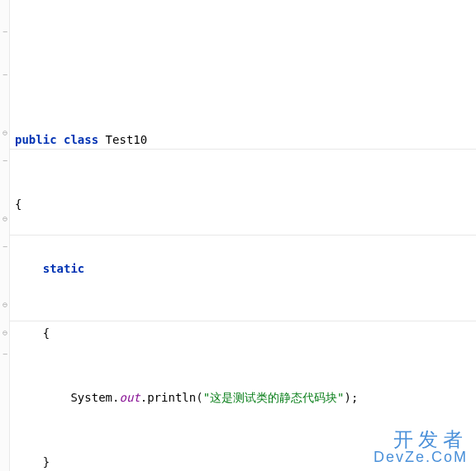  Describe the element at coordinates (245, 269) in the screenshot. I see `code-line: static` at that location.